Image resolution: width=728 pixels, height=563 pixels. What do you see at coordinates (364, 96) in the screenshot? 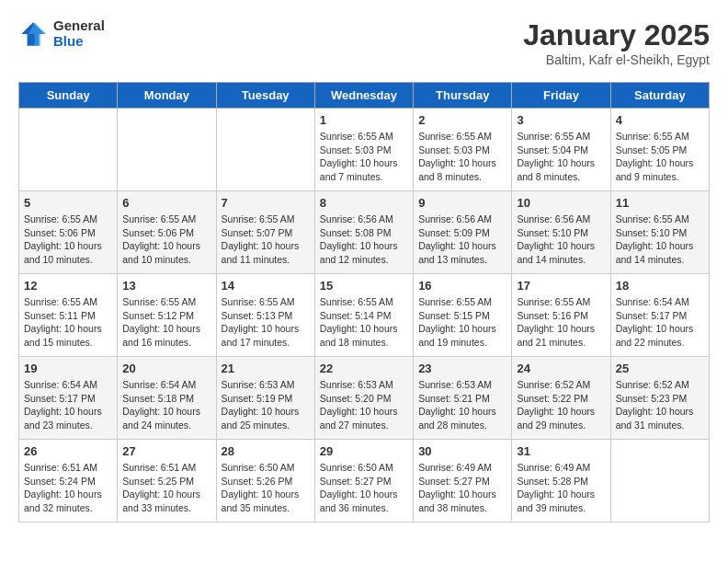
I see `day-header-row: SundayMondayTuesdayWednesdayThursdayFrid…` at bounding box center [364, 96].